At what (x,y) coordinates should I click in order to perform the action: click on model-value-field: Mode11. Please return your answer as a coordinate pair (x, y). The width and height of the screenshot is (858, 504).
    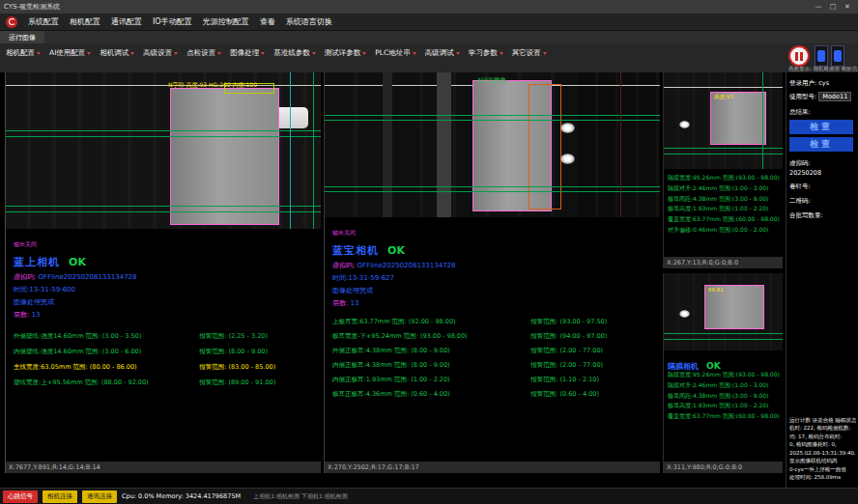
    Looking at the image, I should click on (835, 97).